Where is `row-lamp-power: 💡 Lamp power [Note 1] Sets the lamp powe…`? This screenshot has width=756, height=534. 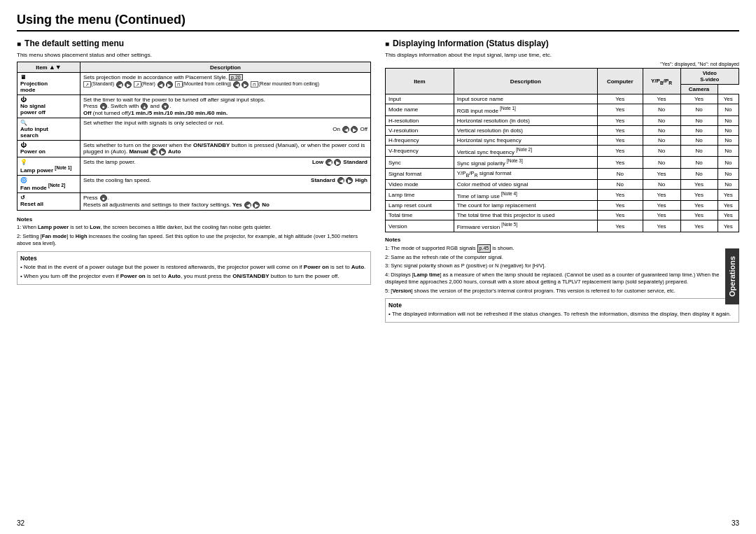 row-lamp-power: 💡 Lamp power [Note 1] Sets the lamp powe… is located at coordinates (195, 167).